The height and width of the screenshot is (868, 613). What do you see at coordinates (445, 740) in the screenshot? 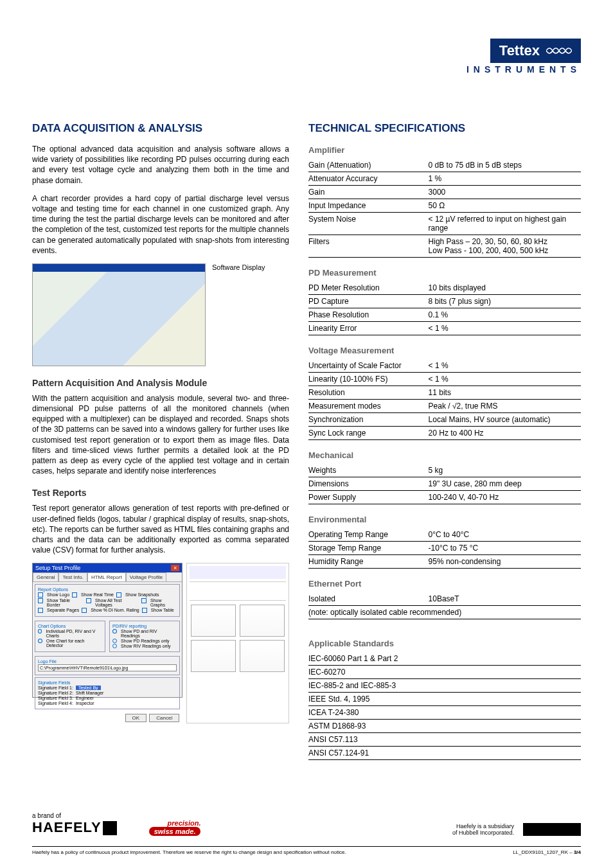
I see `table-row: ANSI C57.113` at bounding box center [445, 740].